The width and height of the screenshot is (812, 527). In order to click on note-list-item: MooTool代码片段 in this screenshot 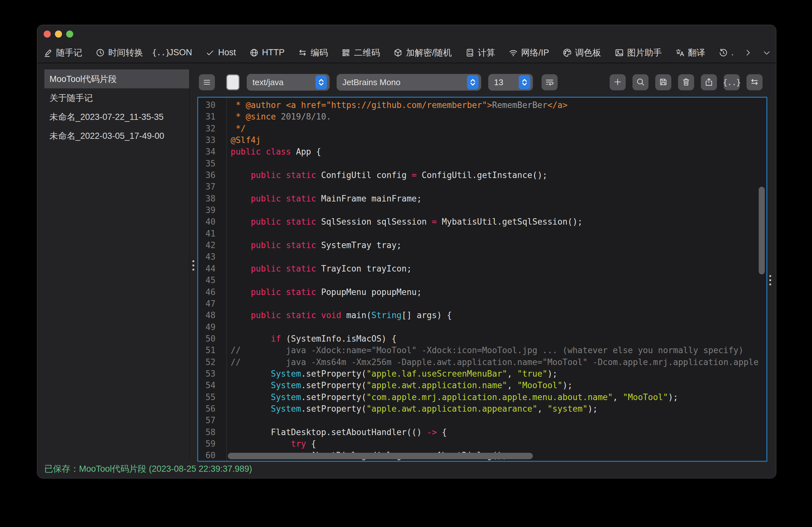, I will do `click(117, 79)`.